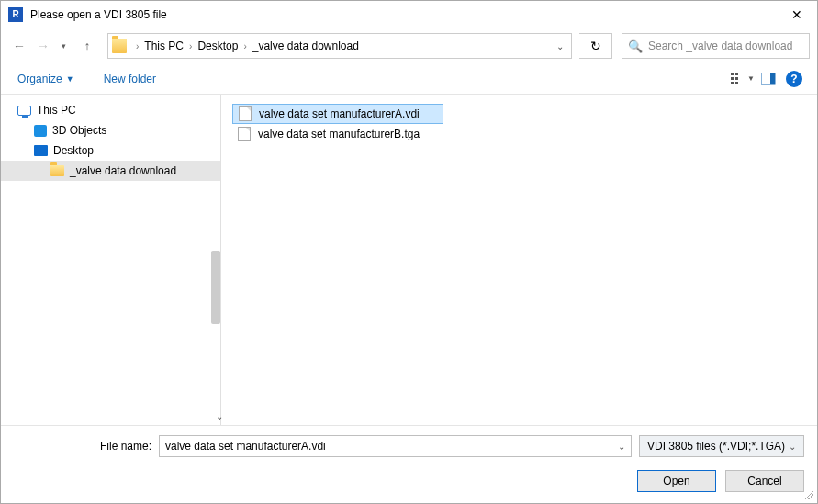 The width and height of the screenshot is (818, 504). I want to click on breadcrumb: › This PC › Desktop › _valve data downlo…, so click(340, 46).